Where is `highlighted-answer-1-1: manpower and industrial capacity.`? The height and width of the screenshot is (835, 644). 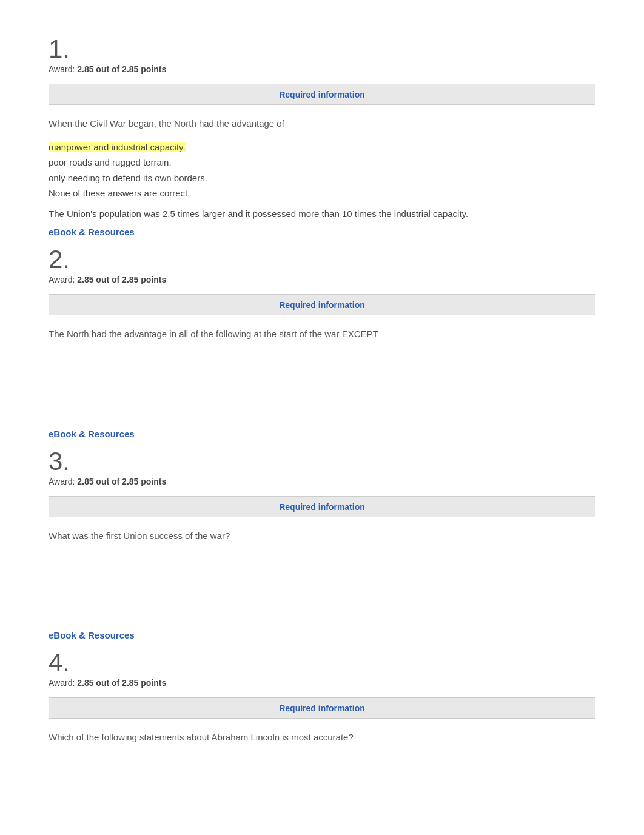
highlighted-answer-1-1: manpower and industrial capacity. is located at coordinates (117, 147).